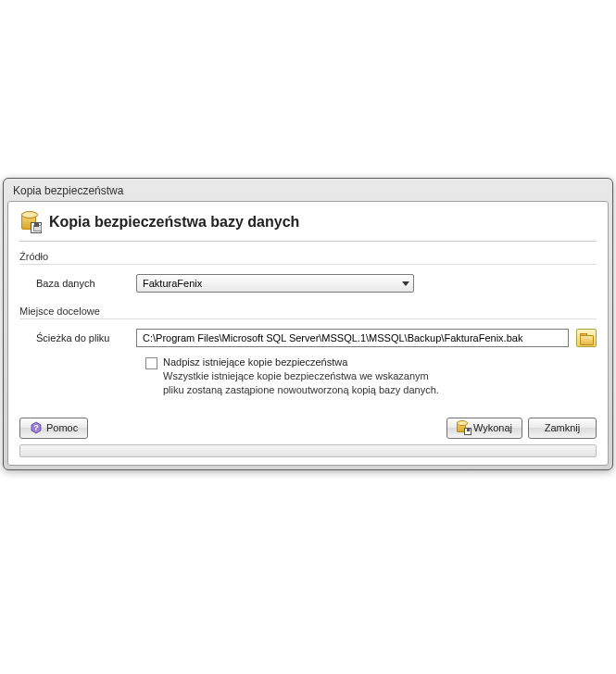 Image resolution: width=616 pixels, height=674 pixels. What do you see at coordinates (31, 222) in the screenshot?
I see `database-backup-icon` at bounding box center [31, 222].